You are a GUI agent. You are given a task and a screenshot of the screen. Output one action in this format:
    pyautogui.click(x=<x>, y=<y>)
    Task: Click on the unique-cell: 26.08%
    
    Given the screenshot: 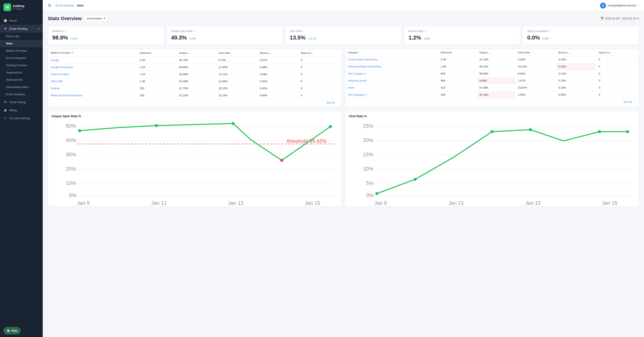 What is the action you would take?
    pyautogui.click(x=196, y=74)
    